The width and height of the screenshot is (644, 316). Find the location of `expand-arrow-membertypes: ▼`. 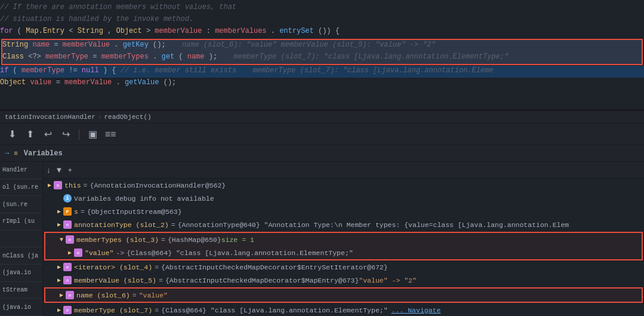

expand-arrow-membertypes: ▼ is located at coordinates (61, 240).